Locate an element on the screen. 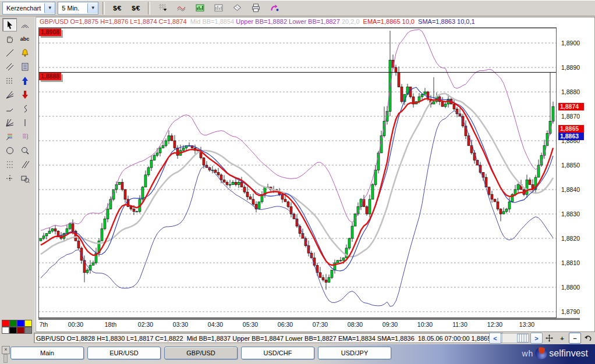  grid-settings-button is located at coordinates (162, 8).